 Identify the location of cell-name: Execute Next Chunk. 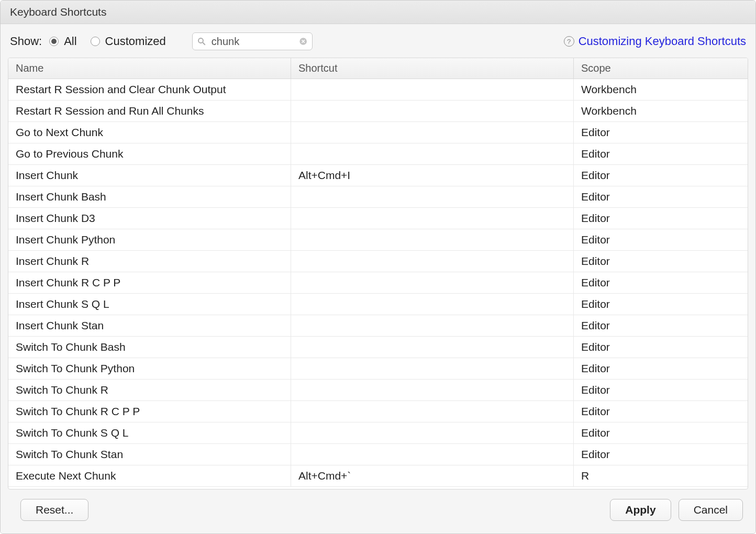
(150, 476).